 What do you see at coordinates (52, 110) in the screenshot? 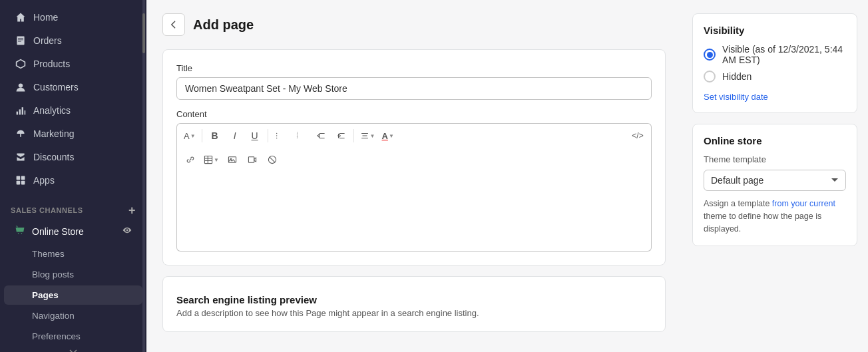
I see `sidebar-item-analytics-label: Analytics` at bounding box center [52, 110].